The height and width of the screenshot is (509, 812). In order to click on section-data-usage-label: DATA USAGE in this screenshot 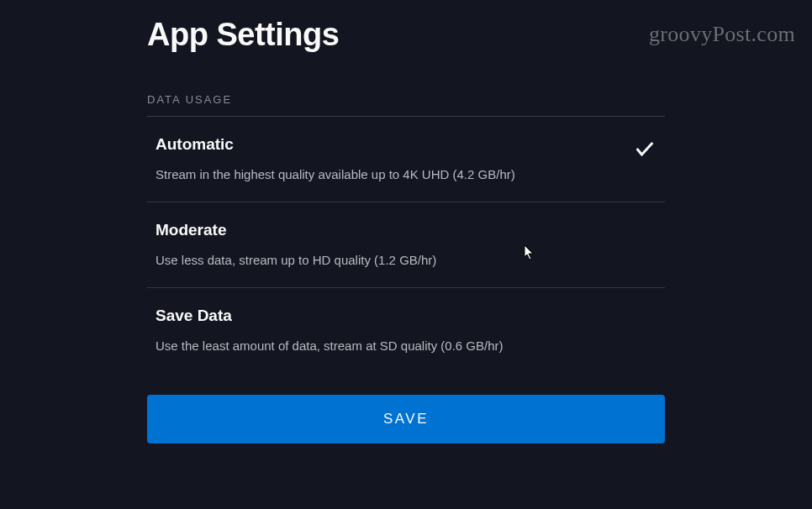, I will do `click(406, 105)`.